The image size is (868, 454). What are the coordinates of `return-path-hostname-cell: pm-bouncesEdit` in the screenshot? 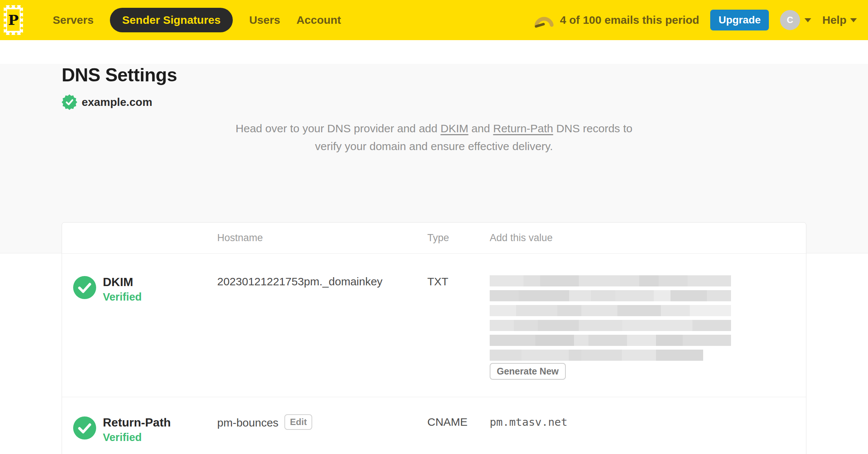 It's located at (322, 435).